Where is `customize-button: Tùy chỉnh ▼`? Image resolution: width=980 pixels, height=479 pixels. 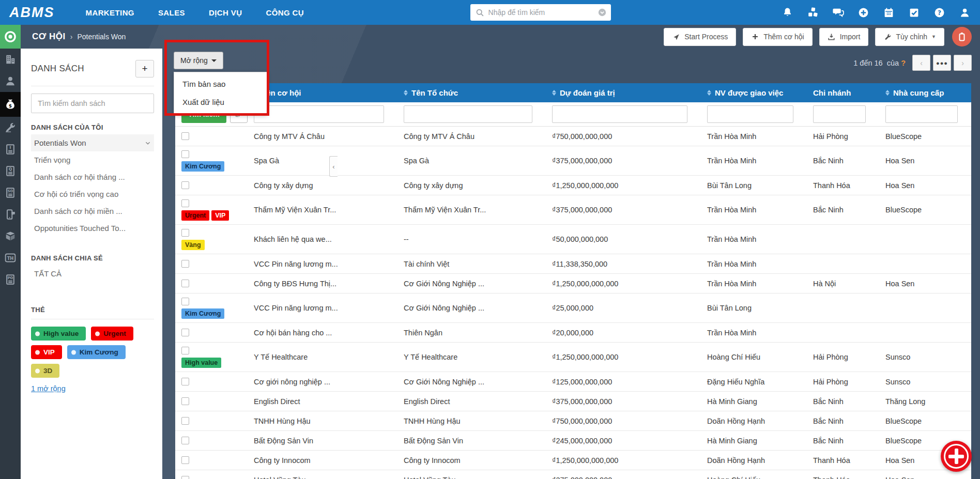 customize-button: Tùy chỉnh ▼ is located at coordinates (910, 37).